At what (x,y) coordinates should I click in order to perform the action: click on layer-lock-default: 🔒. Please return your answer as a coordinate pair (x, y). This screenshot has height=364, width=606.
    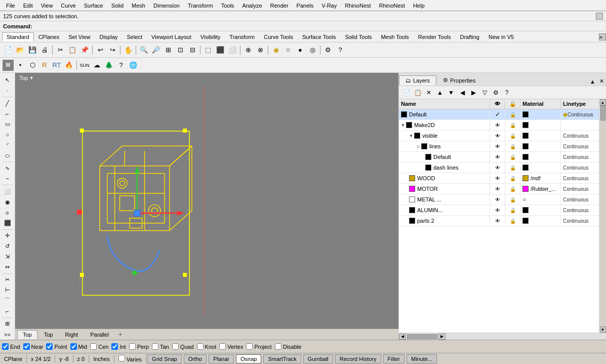
    Looking at the image, I should click on (513, 114).